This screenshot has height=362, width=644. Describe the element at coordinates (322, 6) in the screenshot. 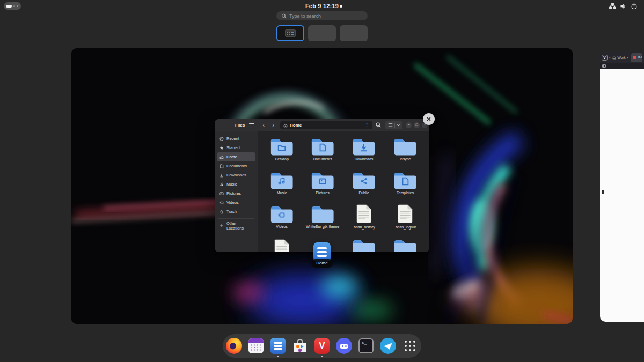

I see `clock-menu: Feb 9 12:19` at that location.